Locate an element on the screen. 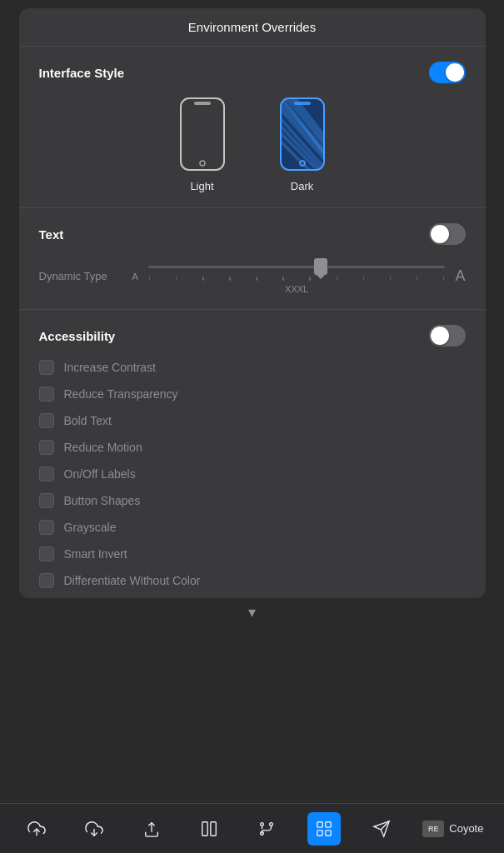 Image resolution: width=504 pixels, height=853 pixels. toolbar-download-item is located at coordinates (94, 829).